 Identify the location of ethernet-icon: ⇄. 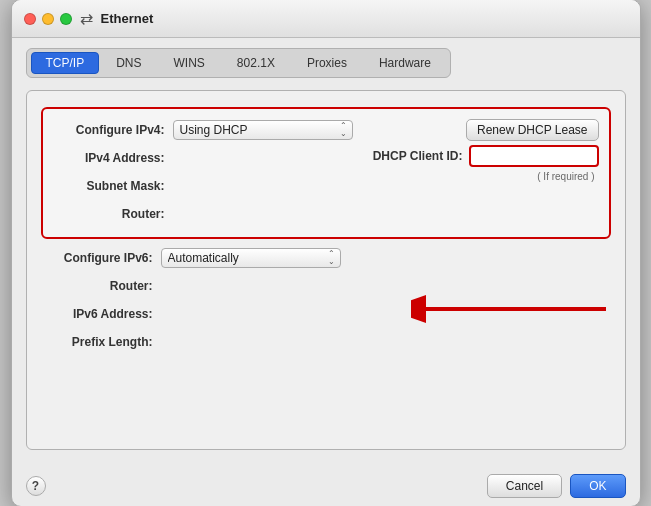
(86, 18).